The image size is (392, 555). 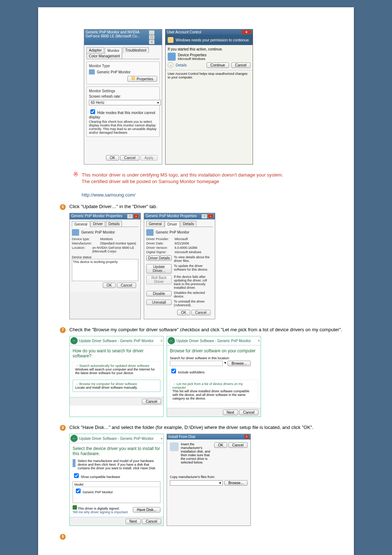 I want to click on step7-instruction: 7 Check the "Browse my computer for driv…, so click(x=203, y=330).